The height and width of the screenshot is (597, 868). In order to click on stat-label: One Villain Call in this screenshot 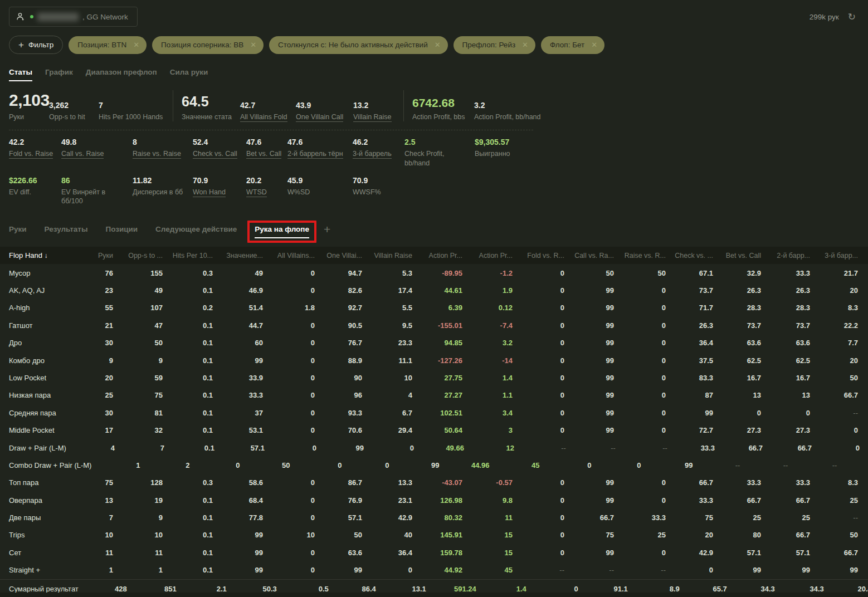, I will do `click(324, 117)`.